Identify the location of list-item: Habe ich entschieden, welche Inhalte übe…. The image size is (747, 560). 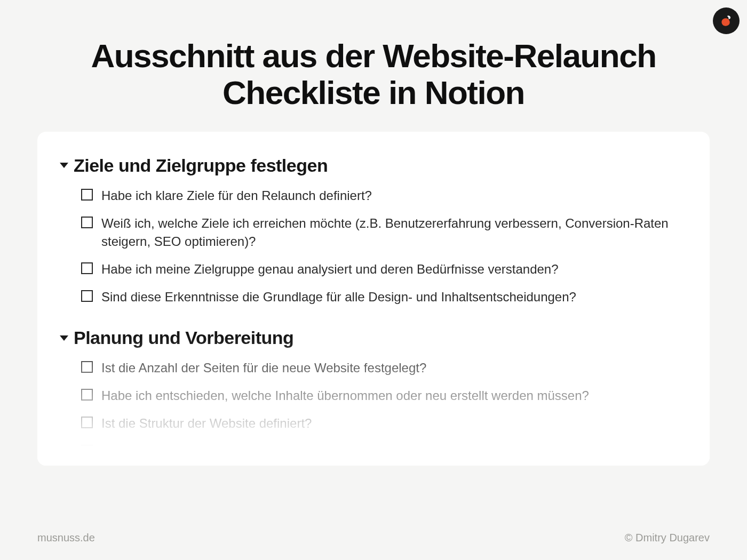
(384, 396).